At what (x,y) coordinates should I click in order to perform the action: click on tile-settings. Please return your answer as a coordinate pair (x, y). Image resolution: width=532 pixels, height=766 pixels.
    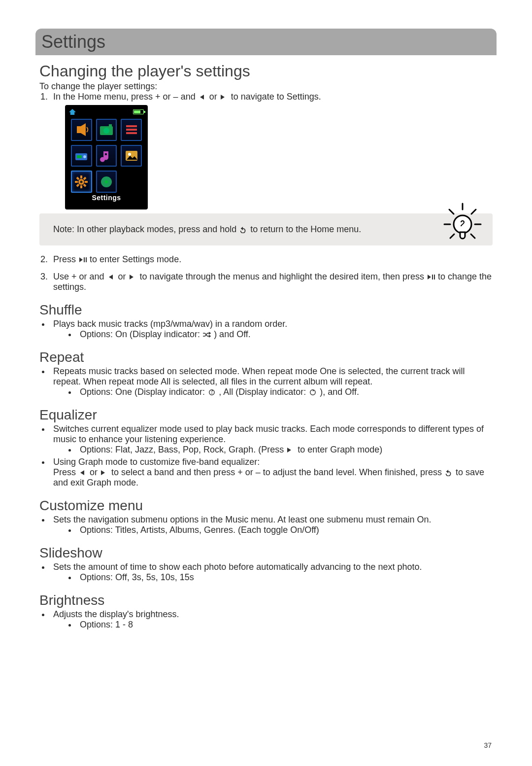
    Looking at the image, I should click on (82, 181).